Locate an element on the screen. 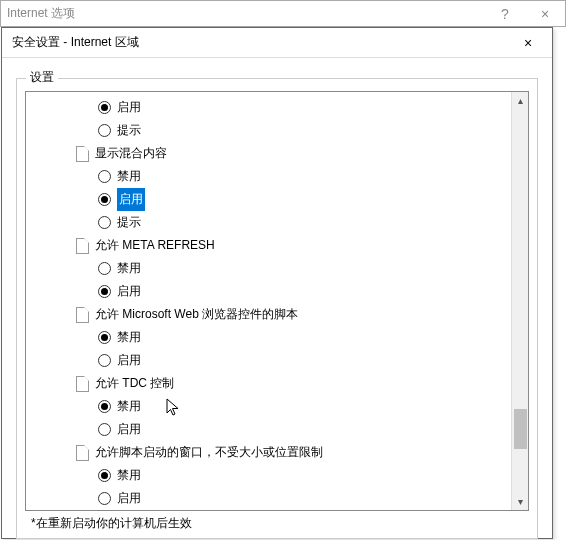 The image size is (566, 540). parent-close-icon: × is located at coordinates (545, 14).